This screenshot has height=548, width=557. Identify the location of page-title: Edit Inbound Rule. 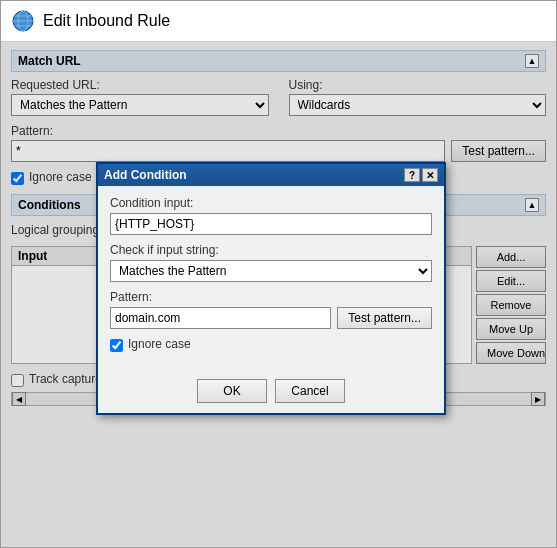
(106, 21).